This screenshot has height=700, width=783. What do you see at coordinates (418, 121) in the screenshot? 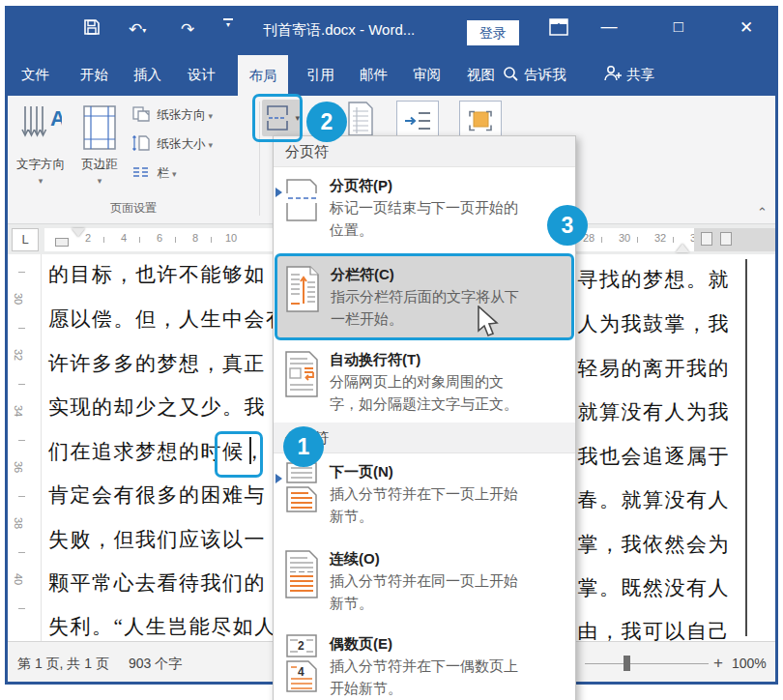
I see `indent-icon` at bounding box center [418, 121].